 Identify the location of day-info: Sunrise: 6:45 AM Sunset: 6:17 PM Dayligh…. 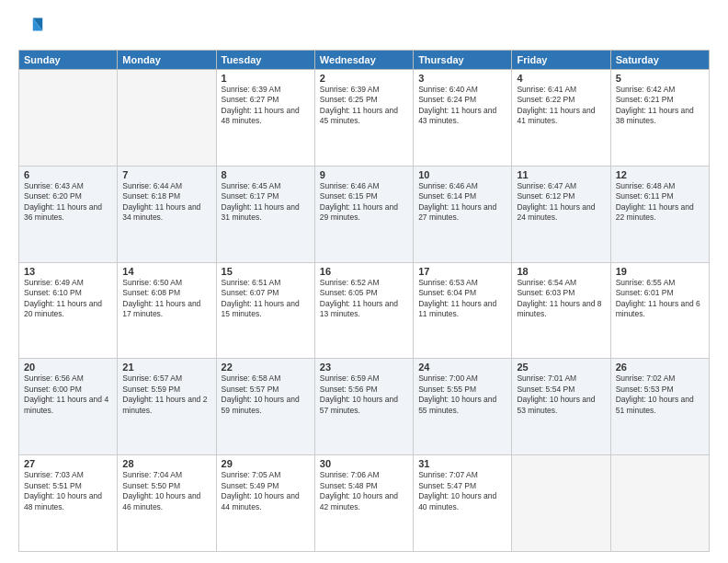
(266, 202).